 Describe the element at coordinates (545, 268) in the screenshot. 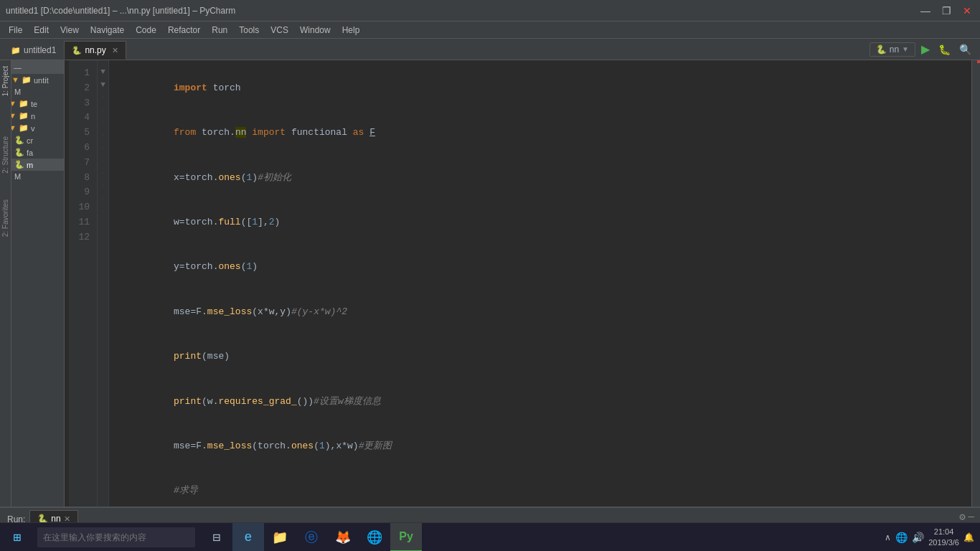

I see `code-line-5: y=torch.ones(1)` at that location.